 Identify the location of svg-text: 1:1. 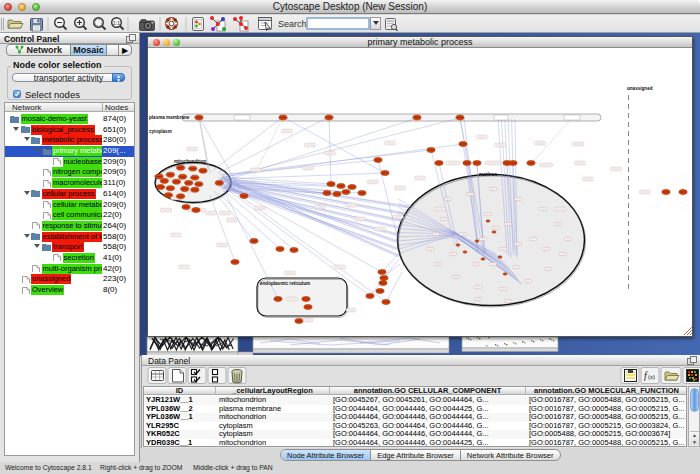
(116, 23).